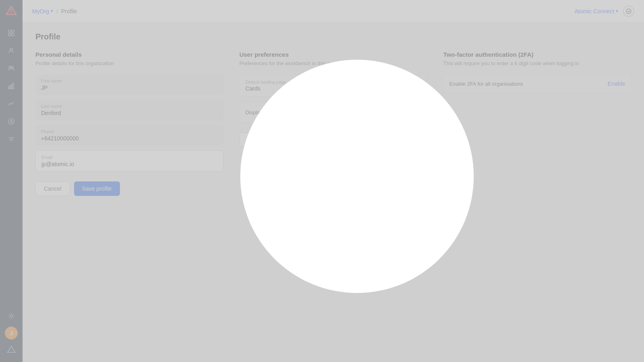  What do you see at coordinates (11, 333) in the screenshot?
I see `user-avatar: J` at bounding box center [11, 333].